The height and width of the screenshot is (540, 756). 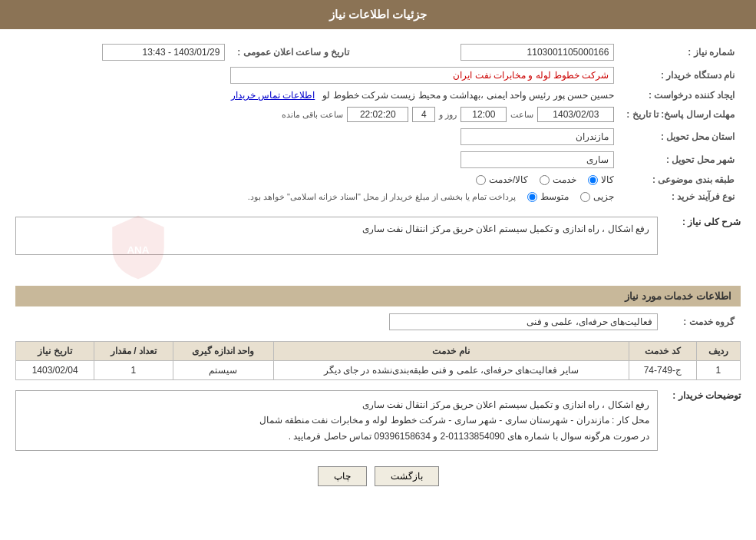 I want to click on buyer-desc-value: رفع اشکال ، راه اندازی و تکمیل سیستم اعل…, so click(x=336, y=421).